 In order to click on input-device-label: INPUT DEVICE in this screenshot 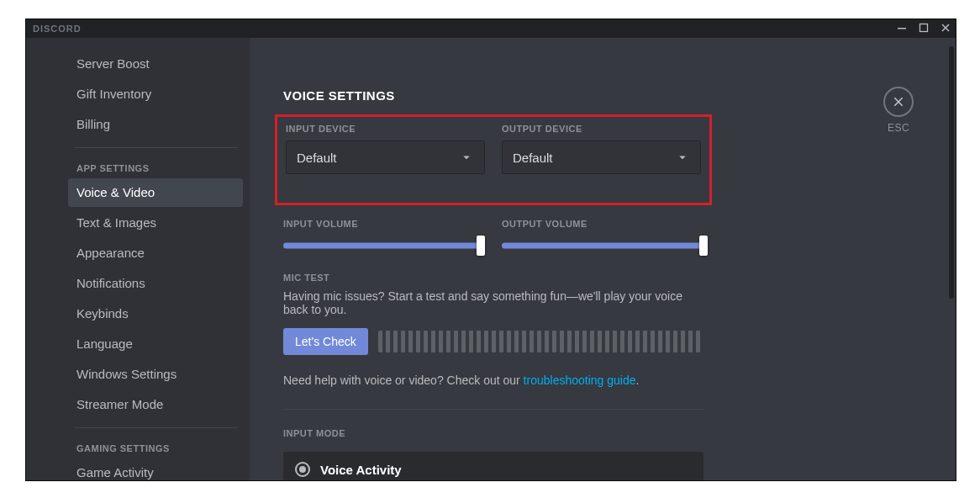, I will do `click(385, 129)`.